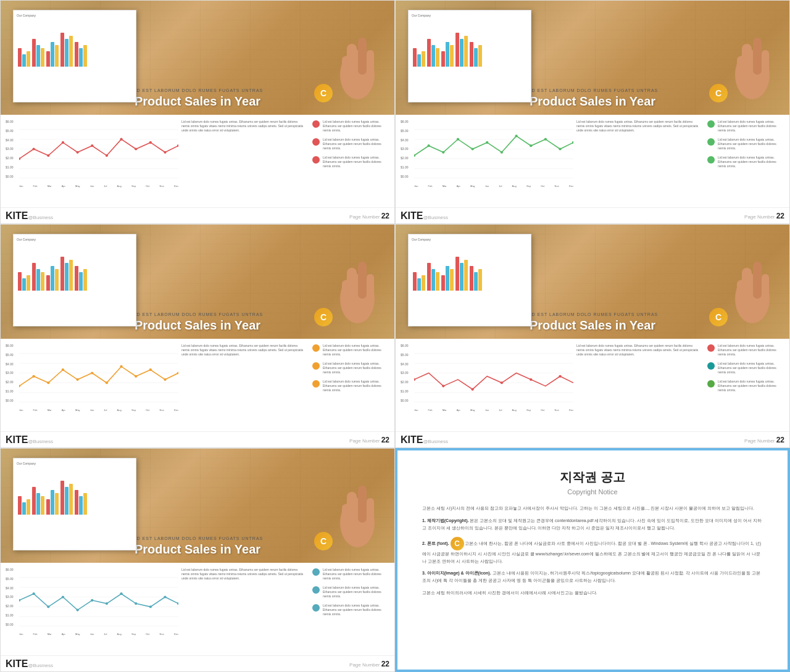 The width and height of the screenshot is (790, 672). Describe the element at coordinates (592, 58) in the screenshot. I see `slide-header-2: Our Company C` at that location.